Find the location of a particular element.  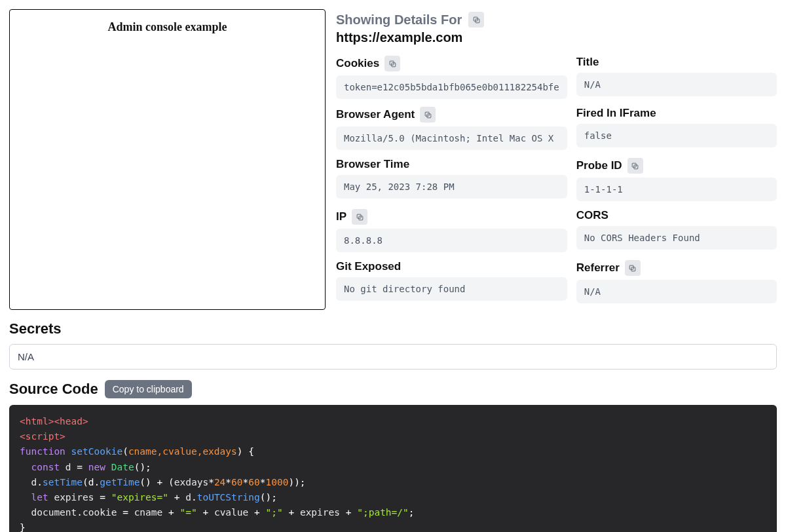

code-obj-document: document is located at coordinates (54, 512).